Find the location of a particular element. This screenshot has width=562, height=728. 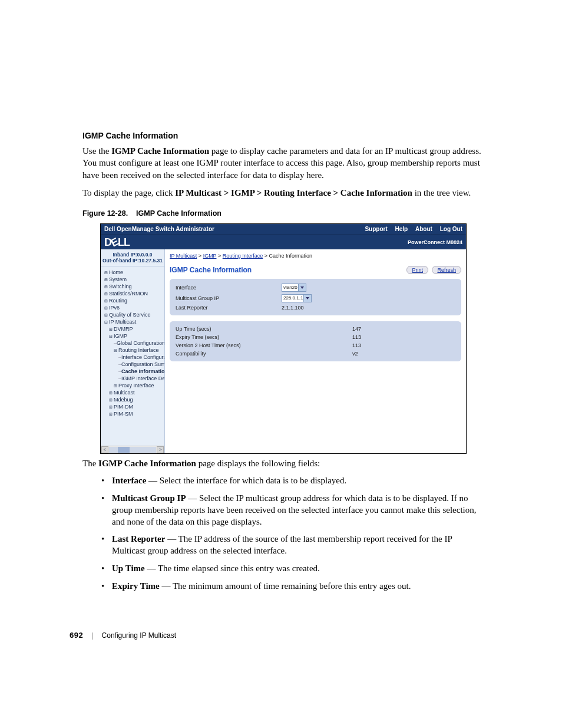

page-footer: 692 | Configuring IP Multicast is located at coordinates (123, 635).